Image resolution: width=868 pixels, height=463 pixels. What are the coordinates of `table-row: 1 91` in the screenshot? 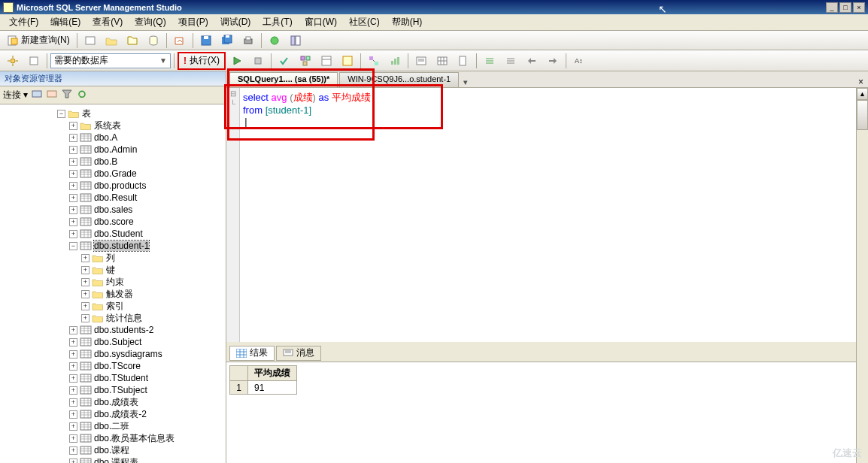 It's located at (263, 388).